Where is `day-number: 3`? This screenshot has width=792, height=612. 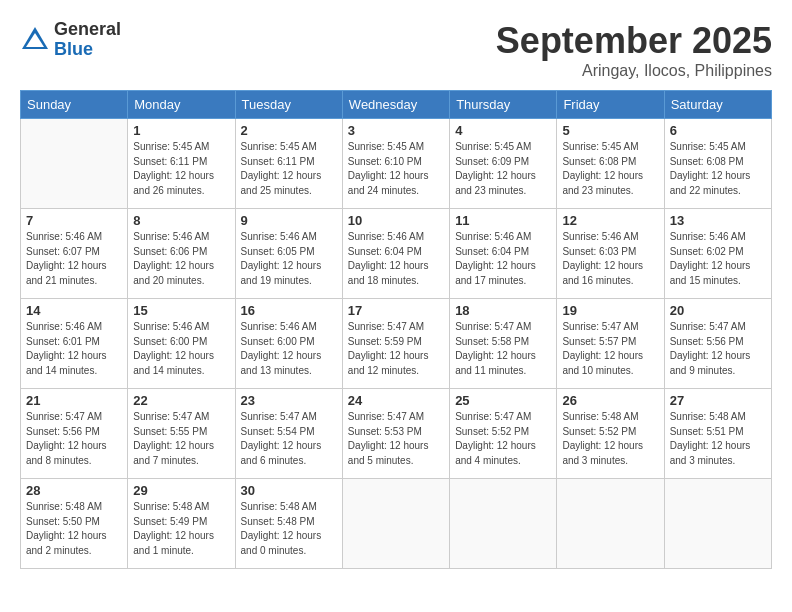
day-number: 3 is located at coordinates (396, 130).